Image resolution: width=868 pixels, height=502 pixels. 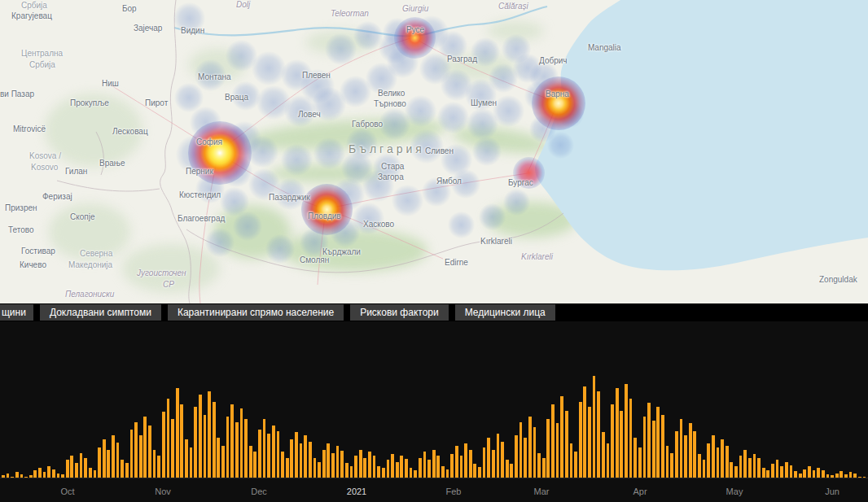 What do you see at coordinates (21, 208) in the screenshot?
I see `map-label: Призрен` at bounding box center [21, 208].